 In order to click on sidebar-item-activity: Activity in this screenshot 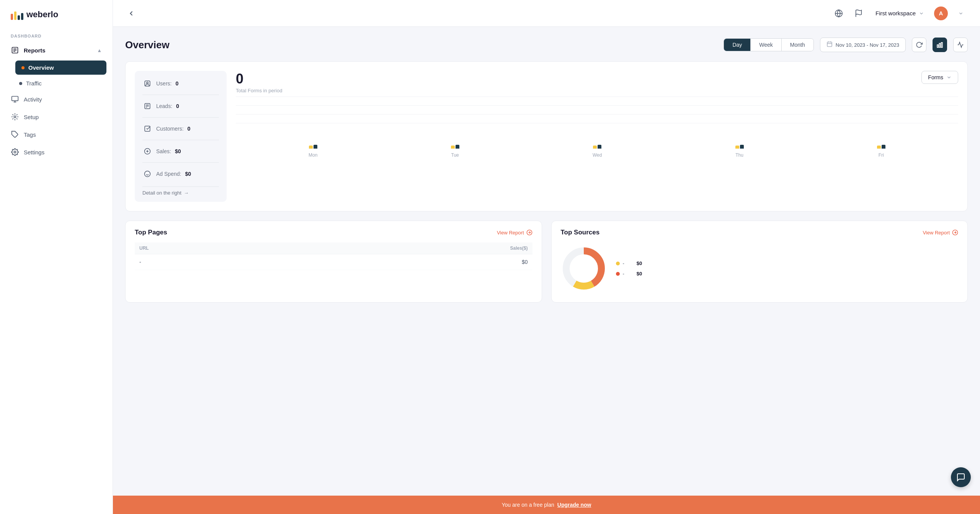, I will do `click(56, 99)`.